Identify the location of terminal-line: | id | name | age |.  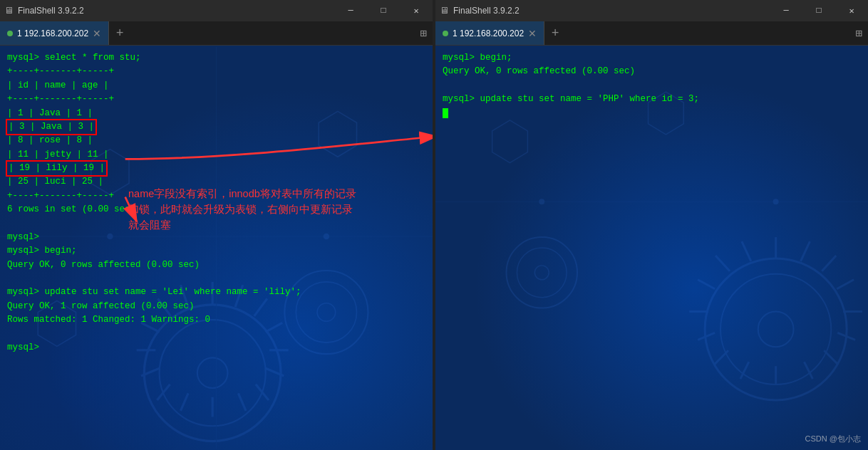
(217, 85).